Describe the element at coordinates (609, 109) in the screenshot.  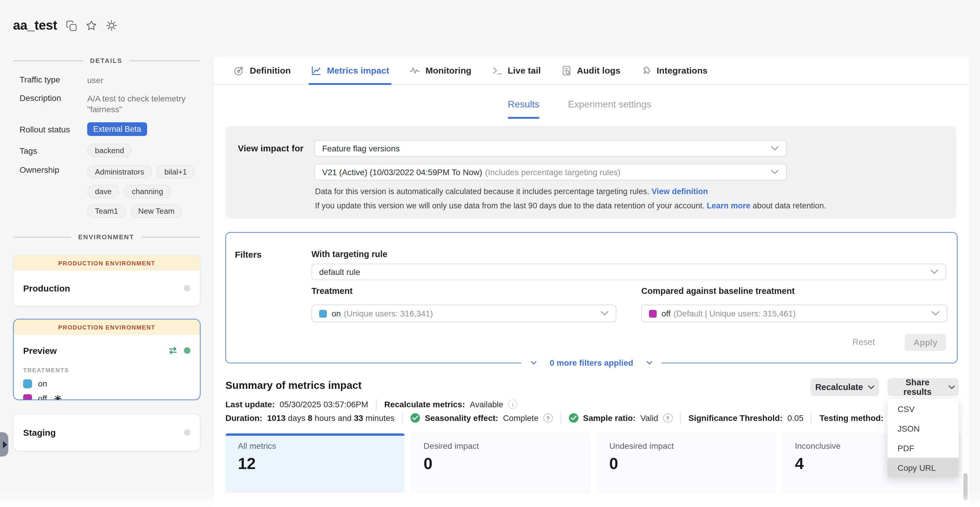
I see `subtab-experiment-settings: Experiment settings` at that location.